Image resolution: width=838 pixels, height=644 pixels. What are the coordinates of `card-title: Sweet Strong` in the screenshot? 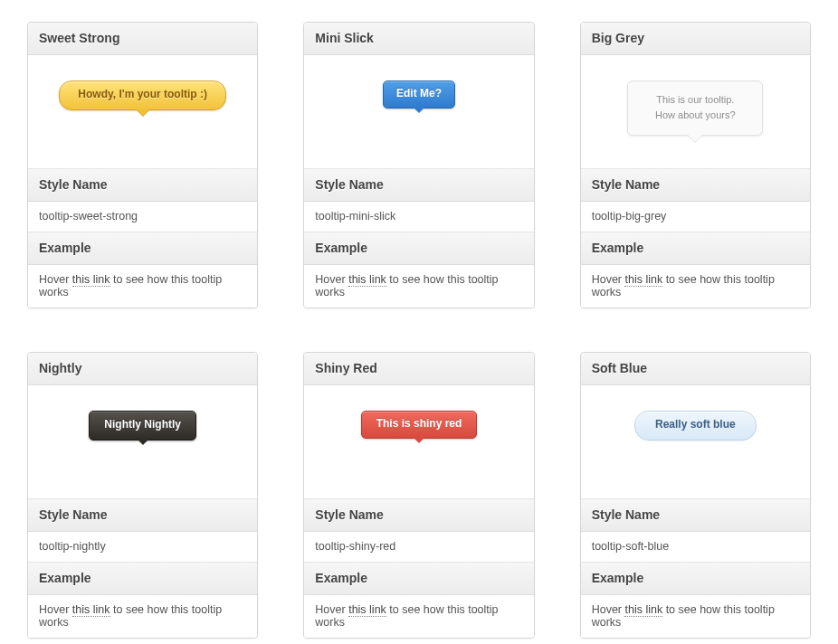 It's located at (143, 39).